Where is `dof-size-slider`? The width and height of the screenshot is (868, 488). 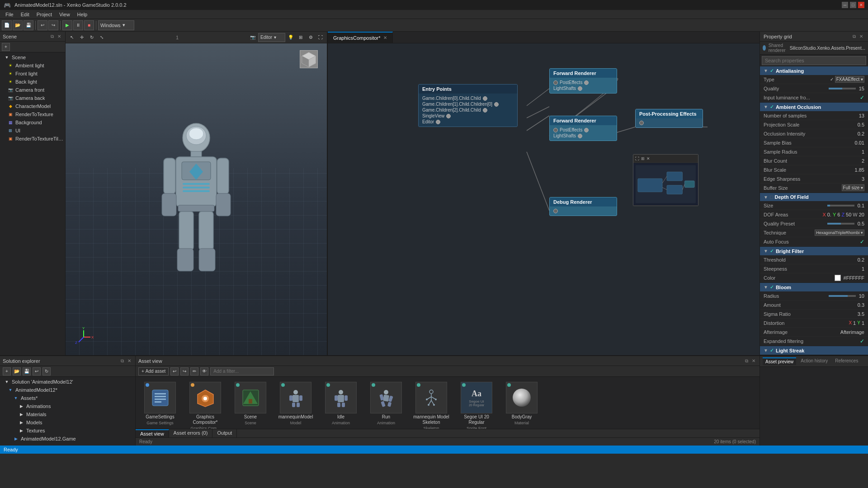 dof-size-slider is located at coordinates (841, 206).